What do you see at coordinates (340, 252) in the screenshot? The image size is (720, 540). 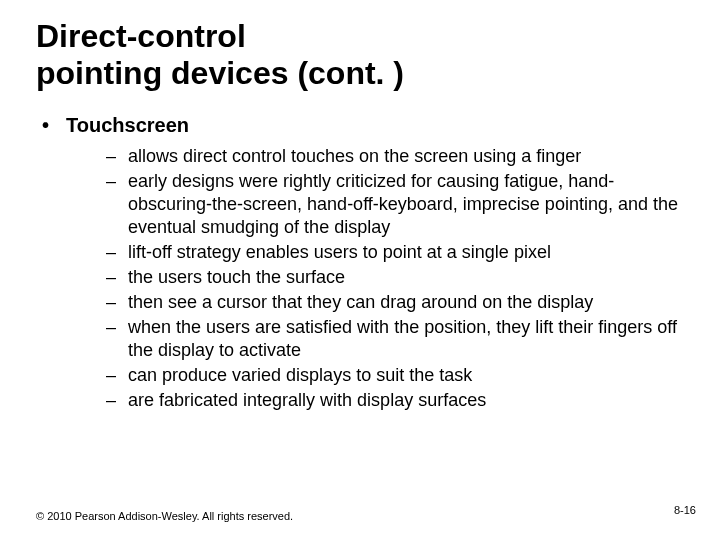 I see `sub-bullet-text: lift-off strategy enables users to point…` at bounding box center [340, 252].